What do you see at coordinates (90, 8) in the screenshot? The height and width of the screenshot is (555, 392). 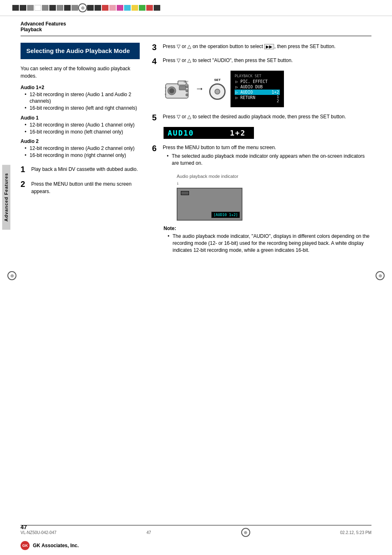 I see `cbr1` at bounding box center [90, 8].